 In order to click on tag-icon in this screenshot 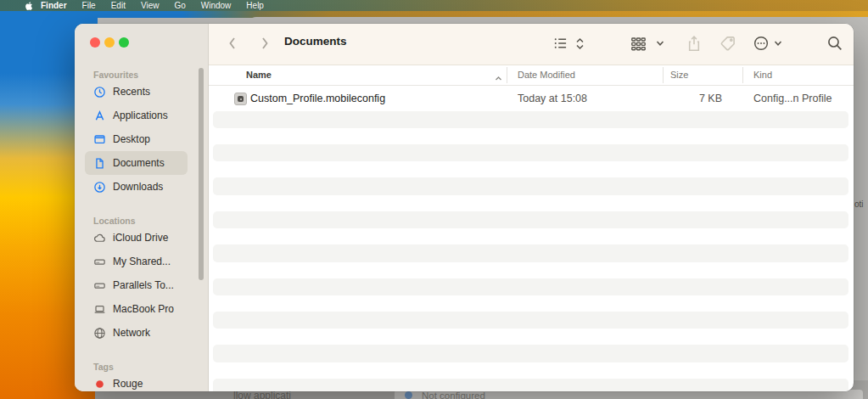, I will do `click(728, 43)`.